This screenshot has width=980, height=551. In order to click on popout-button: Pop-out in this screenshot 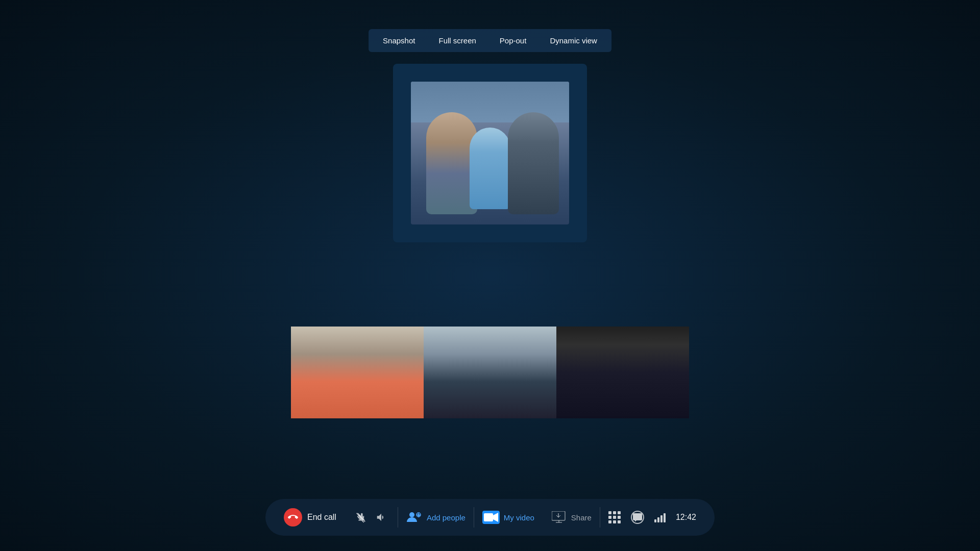, I will do `click(513, 41)`.